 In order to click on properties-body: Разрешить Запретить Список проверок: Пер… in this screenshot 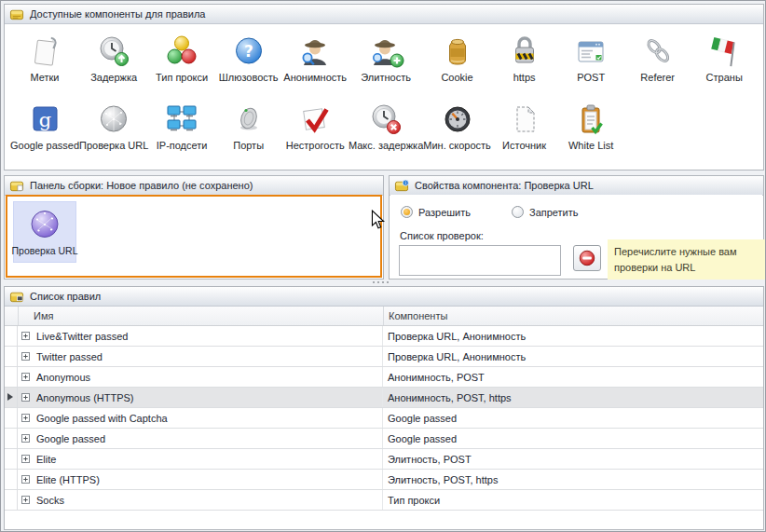, I will do `click(576, 237)`.